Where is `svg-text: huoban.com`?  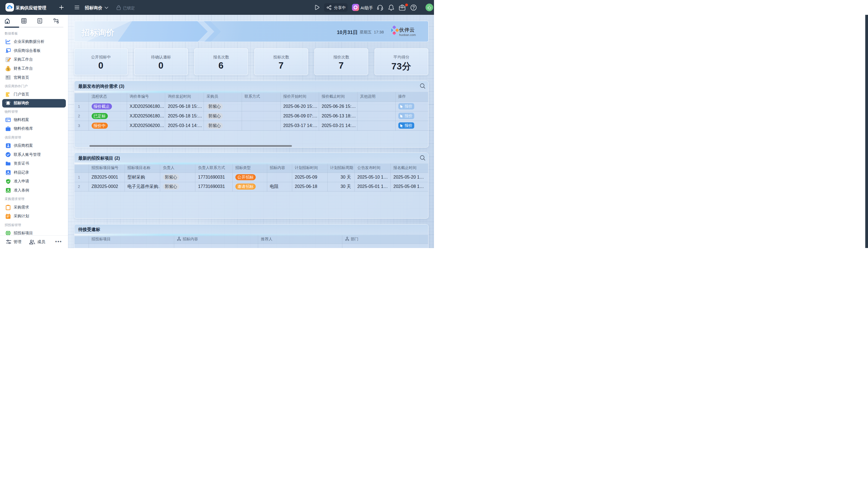 svg-text: huoban.com is located at coordinates (407, 35).